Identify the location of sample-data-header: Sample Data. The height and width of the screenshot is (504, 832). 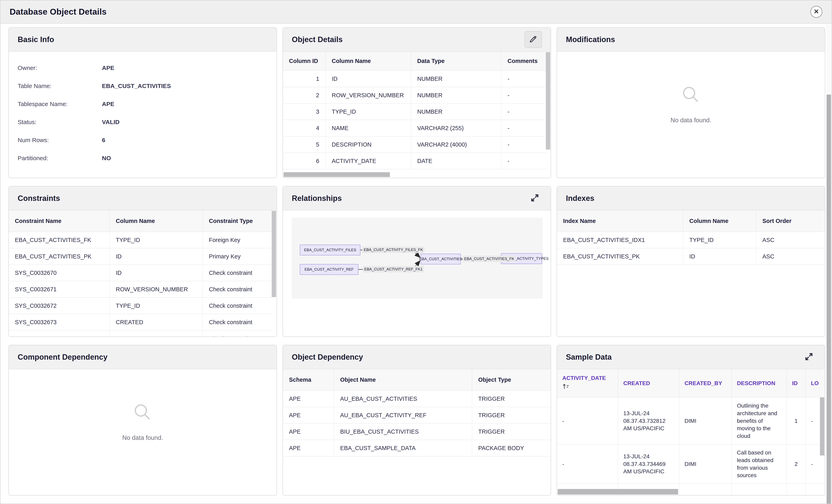
(691, 357).